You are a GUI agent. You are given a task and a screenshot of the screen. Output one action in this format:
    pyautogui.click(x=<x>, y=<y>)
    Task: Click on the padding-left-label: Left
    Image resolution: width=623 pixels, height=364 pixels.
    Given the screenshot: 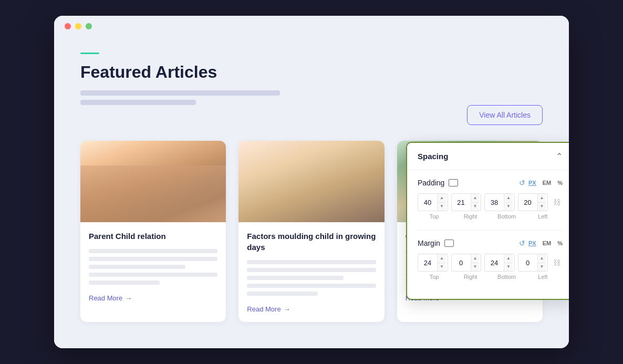 What is the action you would take?
    pyautogui.click(x=543, y=216)
    